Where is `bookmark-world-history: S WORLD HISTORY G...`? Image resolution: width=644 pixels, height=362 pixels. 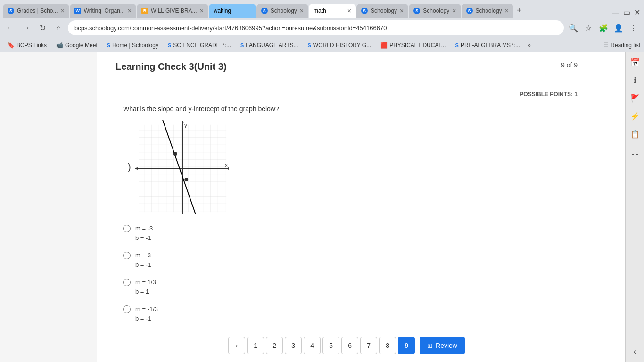
bookmark-world-history: S WORLD HISTORY G... is located at coordinates (339, 45).